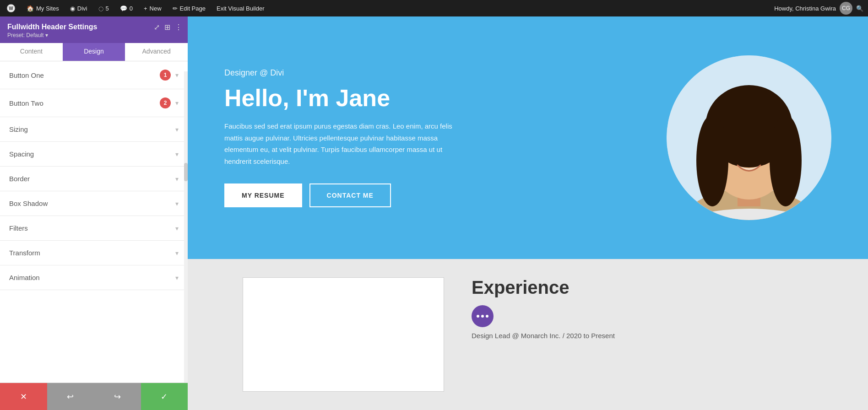 Image resolution: width=868 pixels, height=410 pixels. Describe the element at coordinates (177, 204) in the screenshot. I see `chevron-icon-box-shadow: ▾` at that location.